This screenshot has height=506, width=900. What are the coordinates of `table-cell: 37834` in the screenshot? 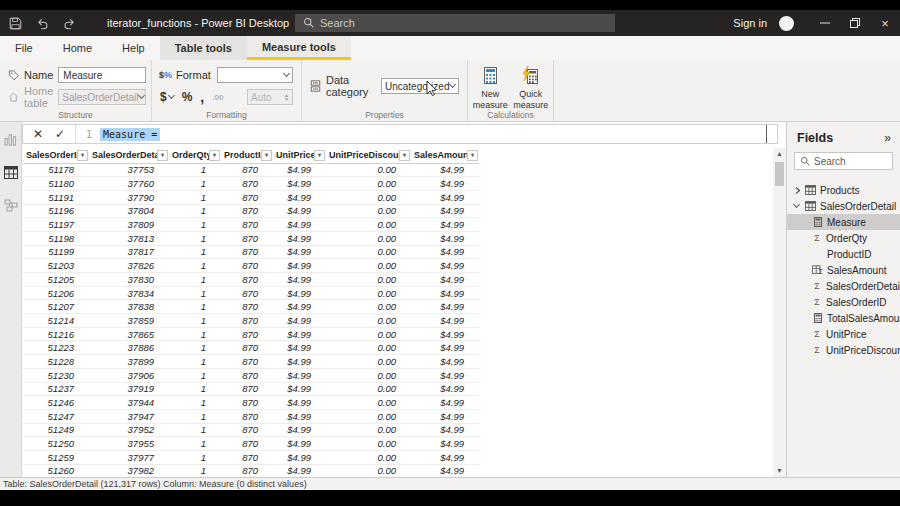 It's located at (129, 293).